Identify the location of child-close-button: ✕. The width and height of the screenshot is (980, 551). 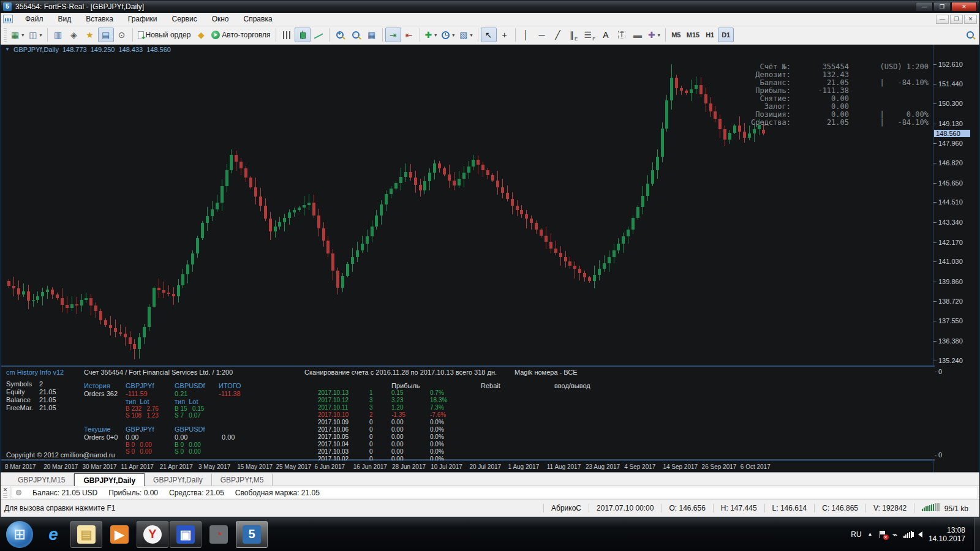
(970, 20).